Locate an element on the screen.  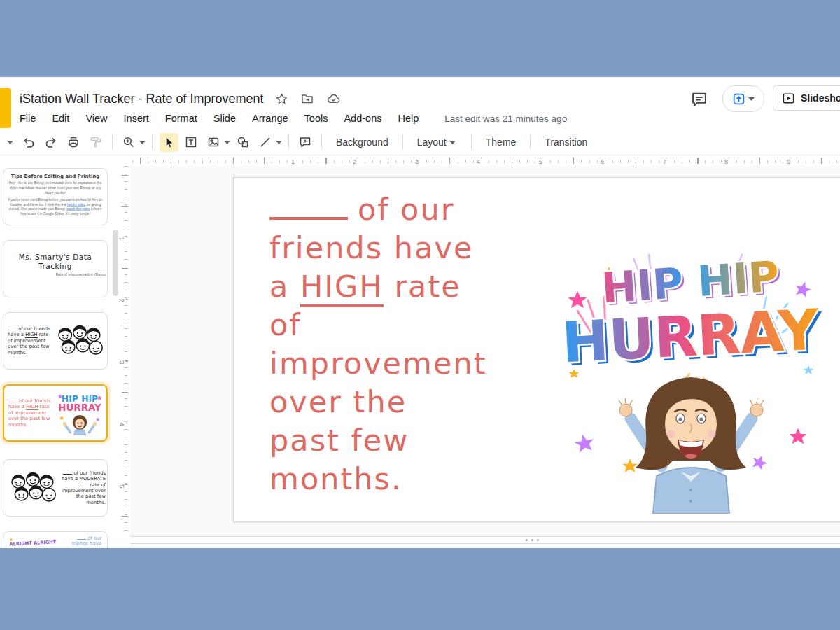
svg-text: HURRAY is located at coordinates (690, 336).